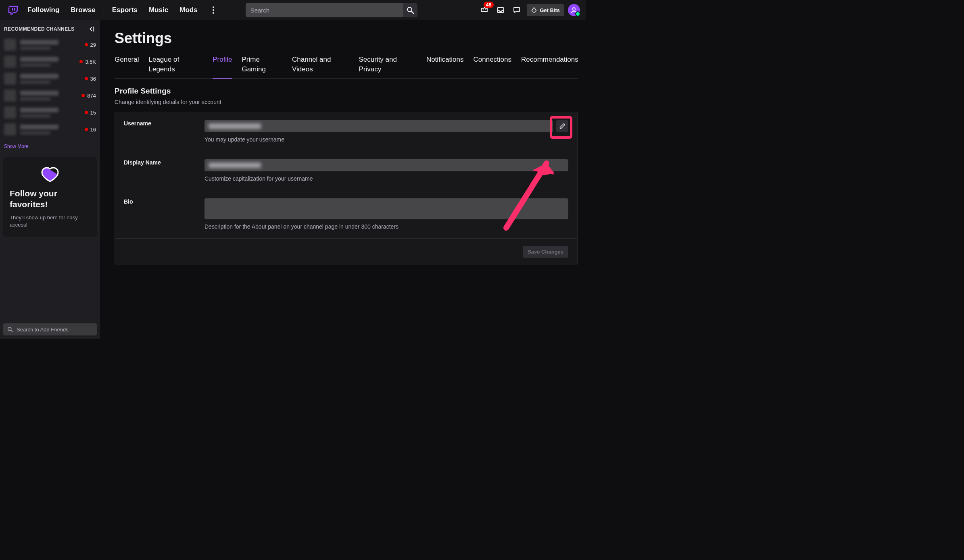 This screenshot has height=560, width=964. I want to click on profile-panel: Username You may update your username Di…, so click(346, 189).